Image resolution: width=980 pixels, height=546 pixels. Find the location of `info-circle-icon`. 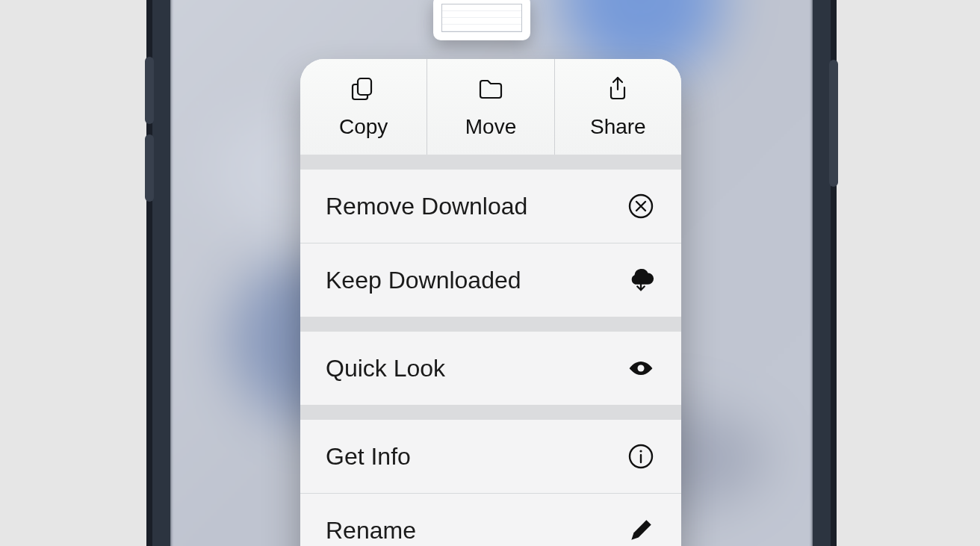

info-circle-icon is located at coordinates (641, 456).